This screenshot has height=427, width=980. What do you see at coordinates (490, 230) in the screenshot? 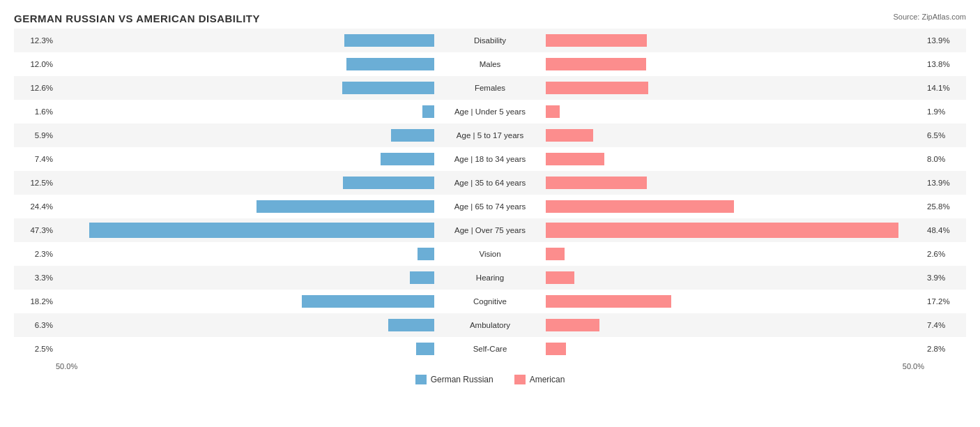
I see `center-label: Age | Over 75 years` at bounding box center [490, 230].